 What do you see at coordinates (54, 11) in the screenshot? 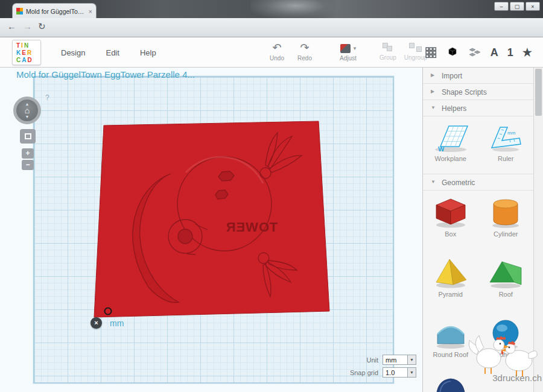
I see `browser-tab: Mold for GüggelTown Eg ×` at bounding box center [54, 11].